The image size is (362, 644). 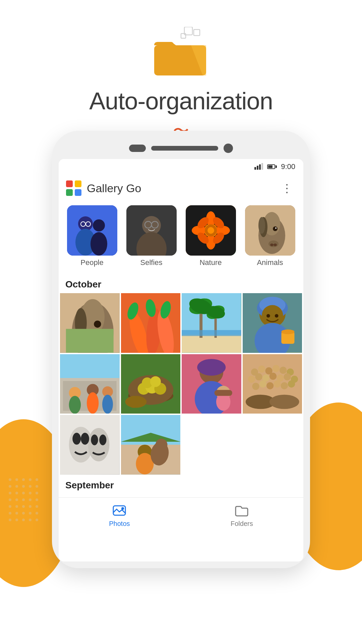 I want to click on phone-top-bar, so click(x=181, y=148).